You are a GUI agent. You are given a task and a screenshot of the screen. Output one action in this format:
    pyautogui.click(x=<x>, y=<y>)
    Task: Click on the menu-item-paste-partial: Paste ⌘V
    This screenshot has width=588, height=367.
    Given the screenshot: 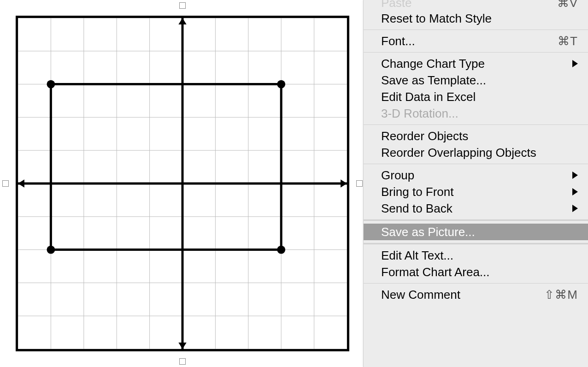 What is the action you would take?
    pyautogui.click(x=476, y=5)
    